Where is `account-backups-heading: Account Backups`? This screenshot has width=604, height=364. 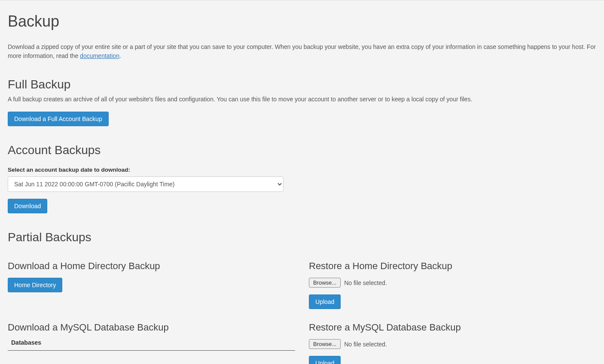 account-backups-heading: Account Backups is located at coordinates (302, 150).